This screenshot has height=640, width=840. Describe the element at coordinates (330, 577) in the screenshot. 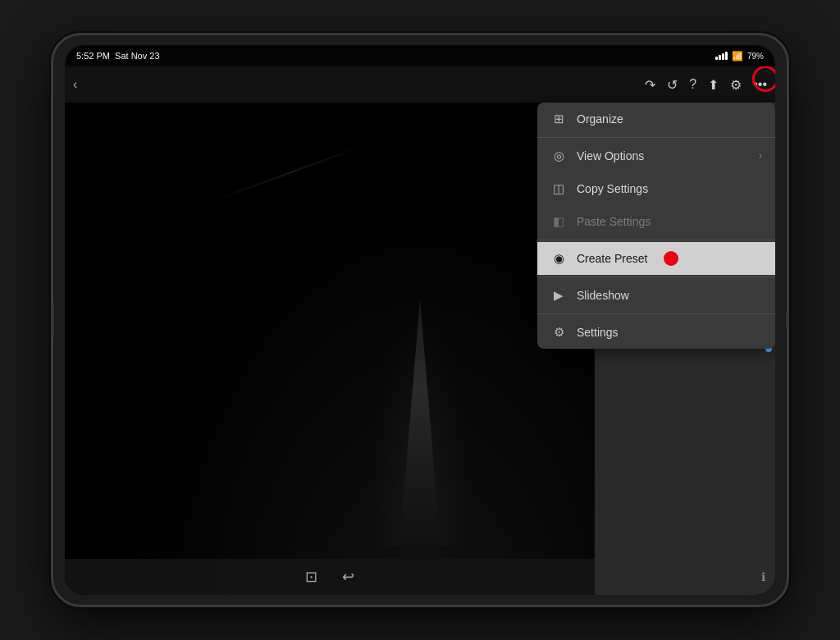

I see `bottom-toolbar: ⊡ ↩` at that location.